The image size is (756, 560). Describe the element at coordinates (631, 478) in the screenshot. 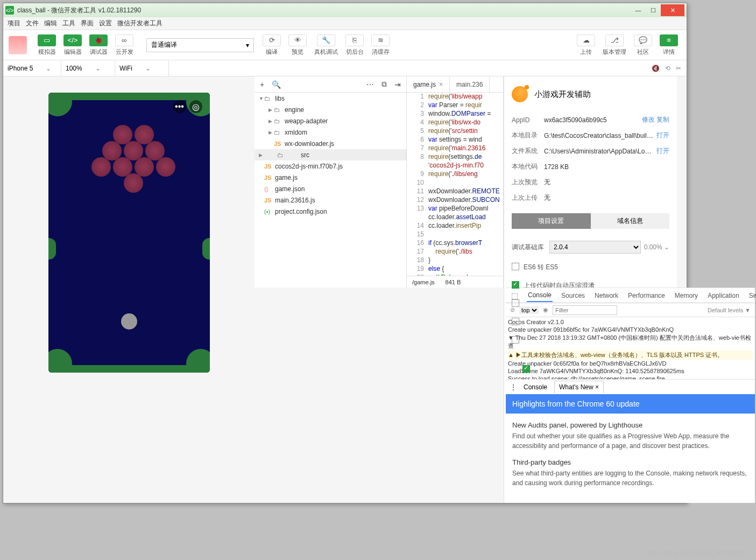

I see `whatsnew-p2: See what third-party entities are loggin…` at that location.